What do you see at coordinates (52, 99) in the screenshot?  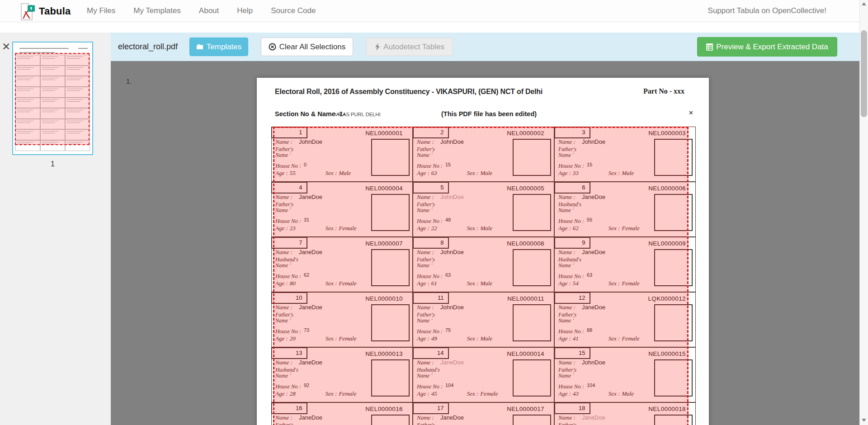 I see `page-thumbnail` at bounding box center [52, 99].